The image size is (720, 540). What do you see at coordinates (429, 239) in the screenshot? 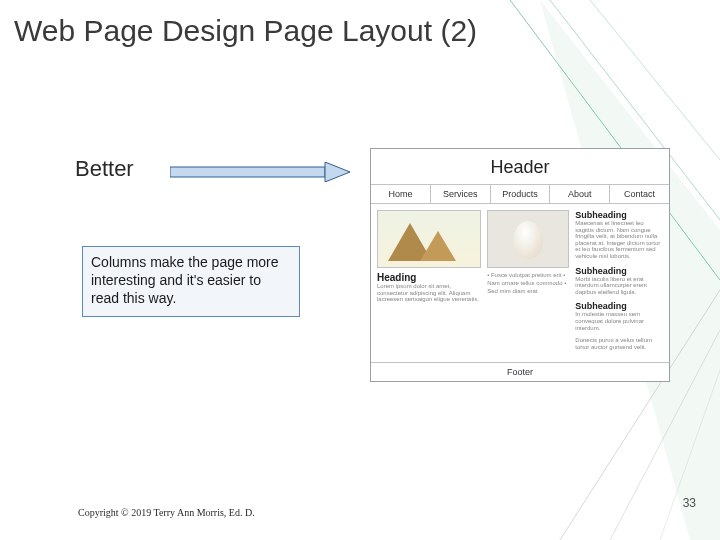
I see `pyramid-image` at bounding box center [429, 239].